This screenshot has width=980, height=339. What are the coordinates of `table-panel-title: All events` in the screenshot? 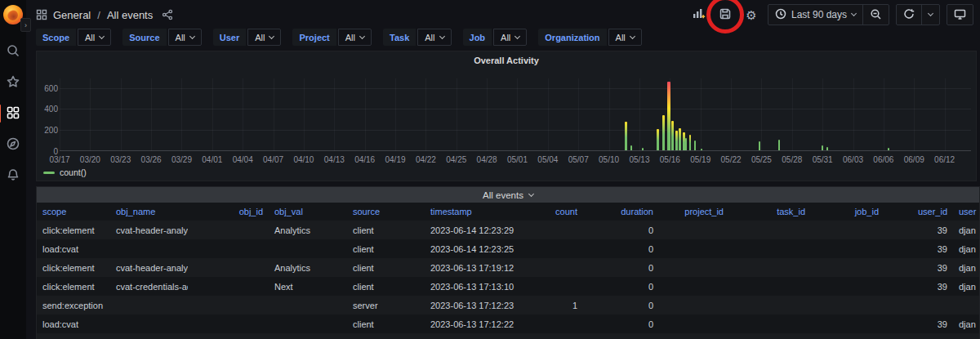 It's located at (508, 194).